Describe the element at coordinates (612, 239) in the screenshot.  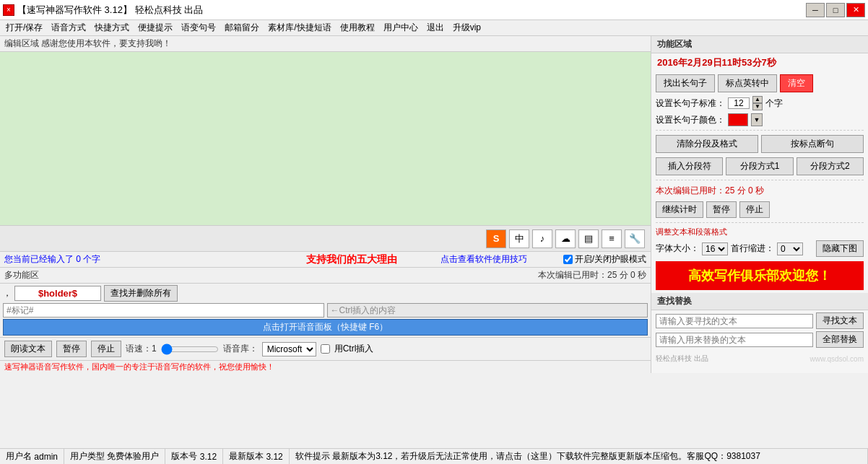
I see `list-icon: ≡` at that location.